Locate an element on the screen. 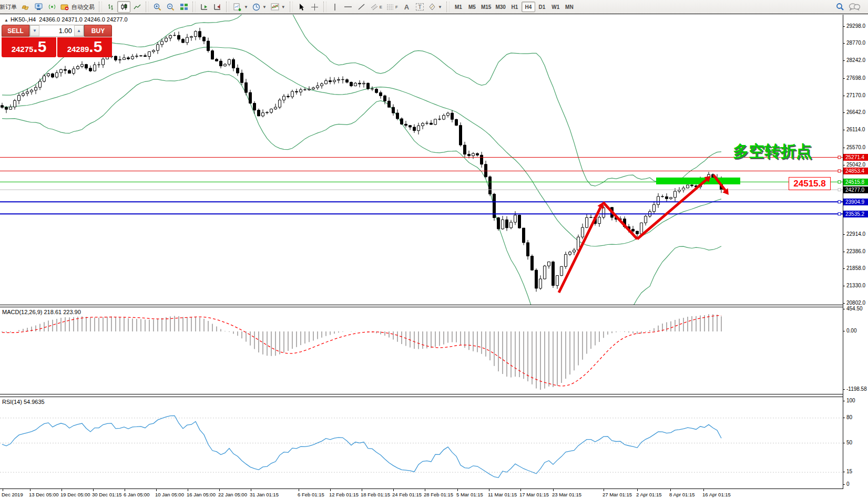 The width and height of the screenshot is (868, 499). market-depth-button is located at coordinates (25, 7).